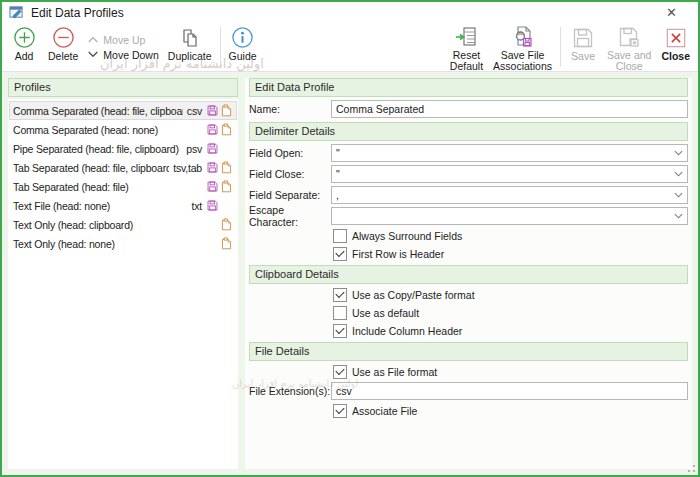  Describe the element at coordinates (63, 56) in the screenshot. I see `delete-label: Delete` at that location.